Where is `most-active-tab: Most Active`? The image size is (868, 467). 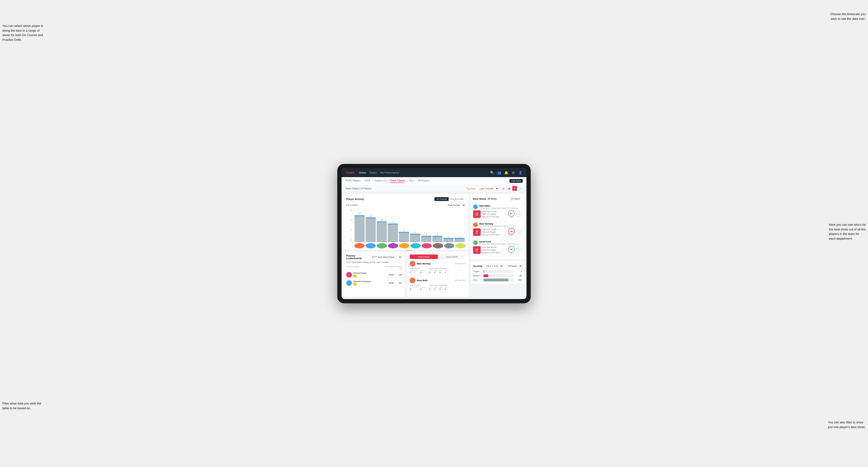
most-active-tab: Most Active is located at coordinates (424, 257).